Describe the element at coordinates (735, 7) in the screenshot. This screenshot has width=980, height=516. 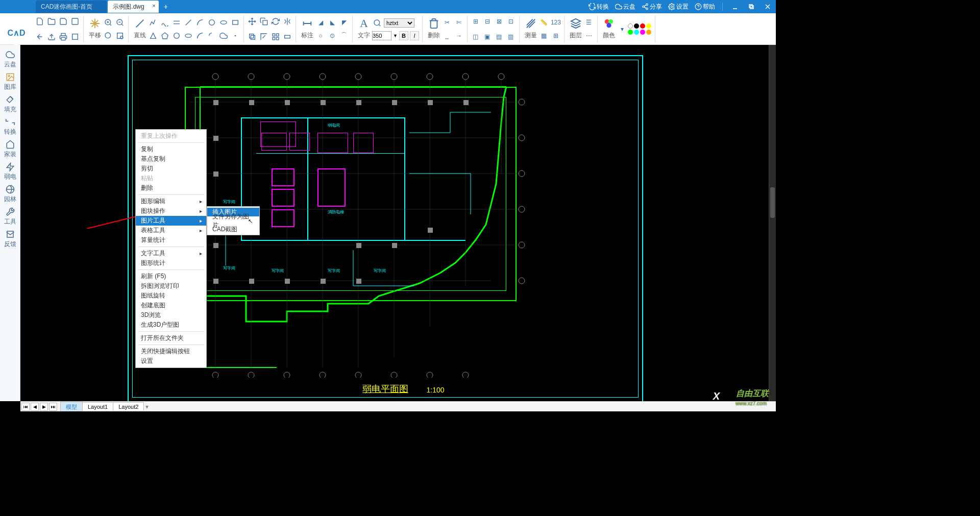
I see `minimize-button` at that location.